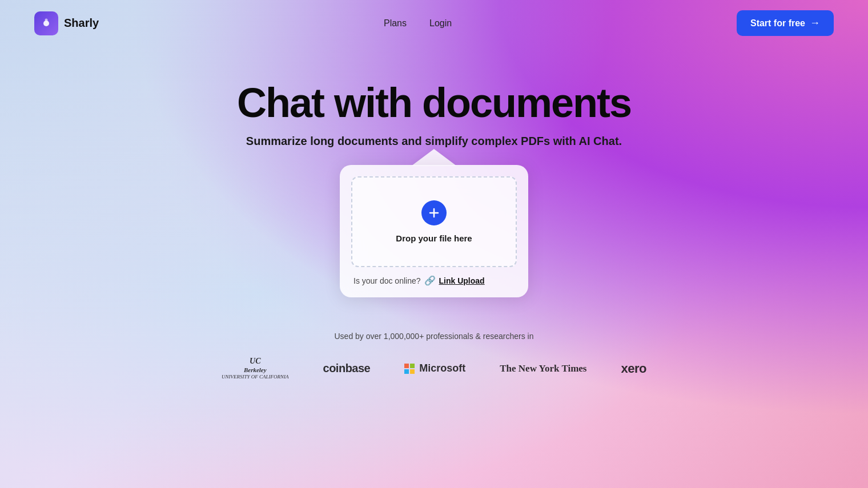 The height and width of the screenshot is (488, 868). Describe the element at coordinates (462, 281) in the screenshot. I see `link-upload-button: Link Upload` at that location.